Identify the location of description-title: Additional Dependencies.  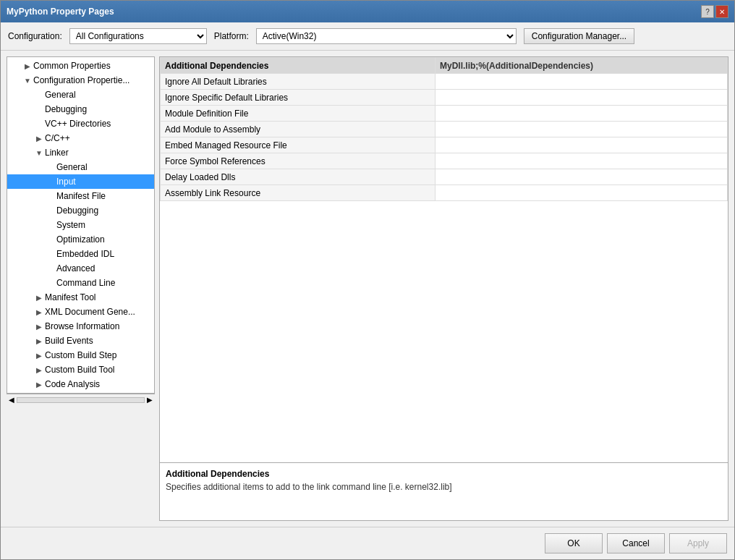
(444, 474).